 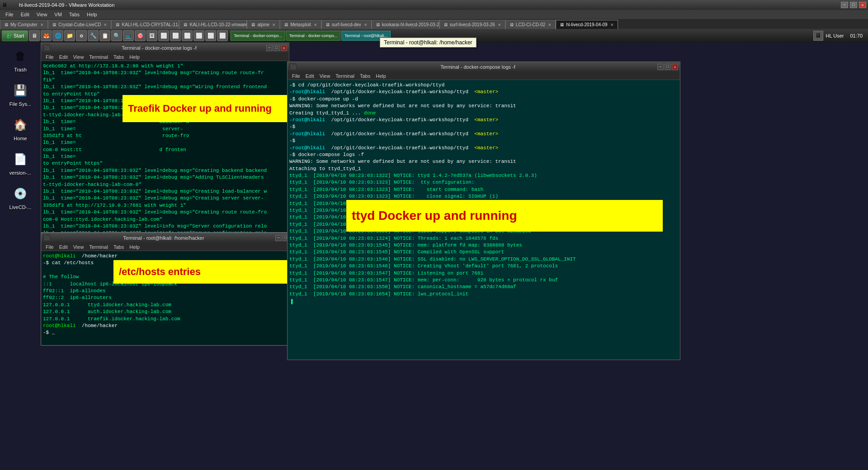 I want to click on tb-icon-5: ⚙, so click(x=81, y=36).